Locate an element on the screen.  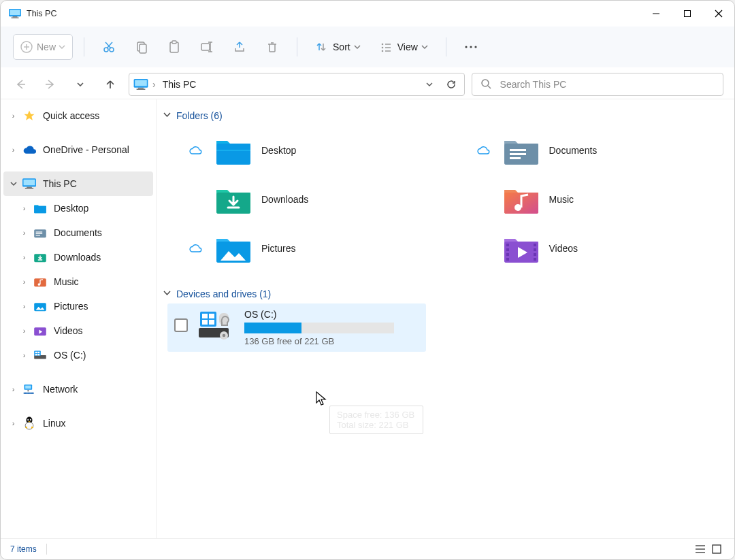
close-button is located at coordinates (719, 14).